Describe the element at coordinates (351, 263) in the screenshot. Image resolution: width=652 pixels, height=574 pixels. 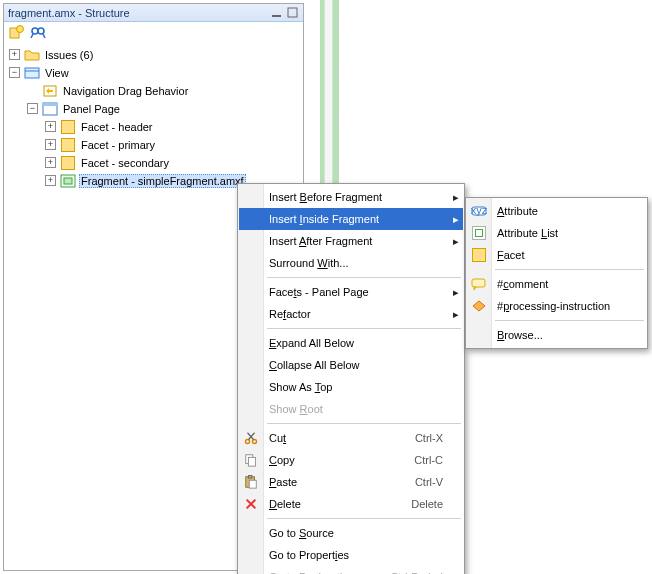
I see `menu-surround-with: Surround With...` at that location.